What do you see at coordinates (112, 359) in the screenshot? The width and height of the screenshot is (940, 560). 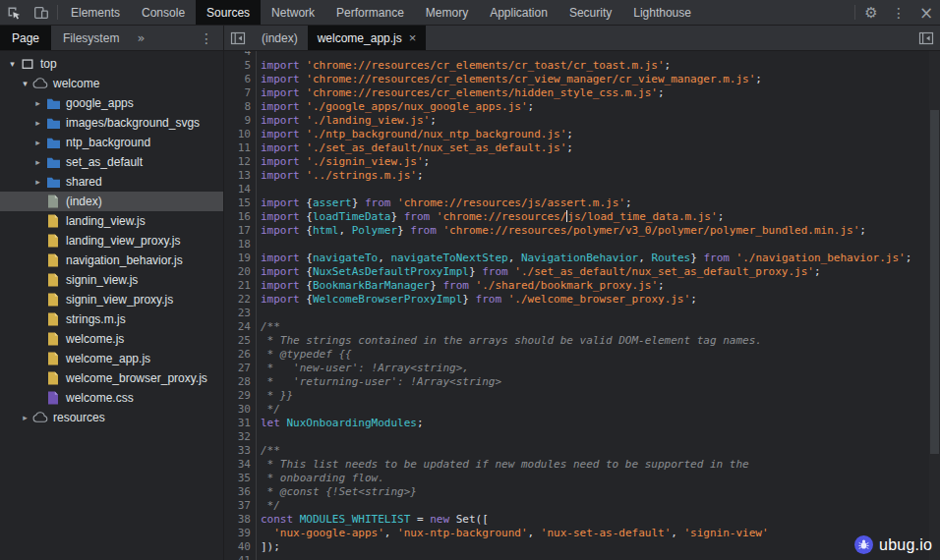 I see `tree-item-welcome-app-js: welcome_app.js` at bounding box center [112, 359].